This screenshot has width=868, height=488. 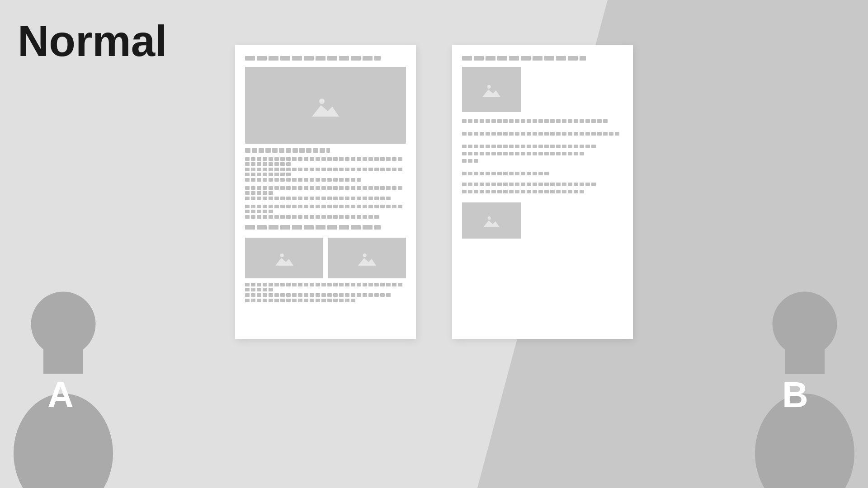 What do you see at coordinates (542, 89) in the screenshot?
I see `card-b-side-layout` at bounding box center [542, 89].